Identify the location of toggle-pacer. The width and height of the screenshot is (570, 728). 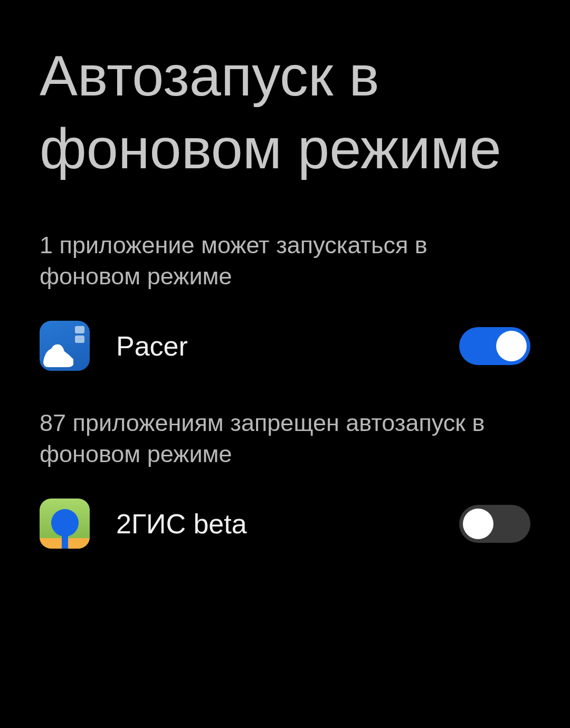
(495, 346).